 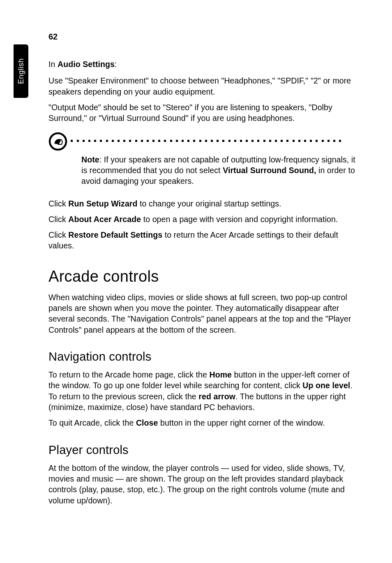 I want to click on paragraph-restore-defaults: Click Restore Default Settings to return…, so click(x=205, y=240).